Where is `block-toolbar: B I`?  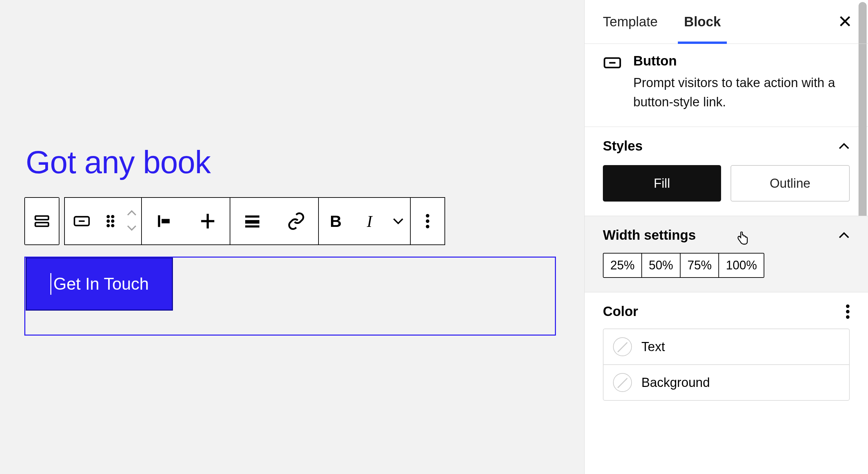
block-toolbar: B I is located at coordinates (235, 221).